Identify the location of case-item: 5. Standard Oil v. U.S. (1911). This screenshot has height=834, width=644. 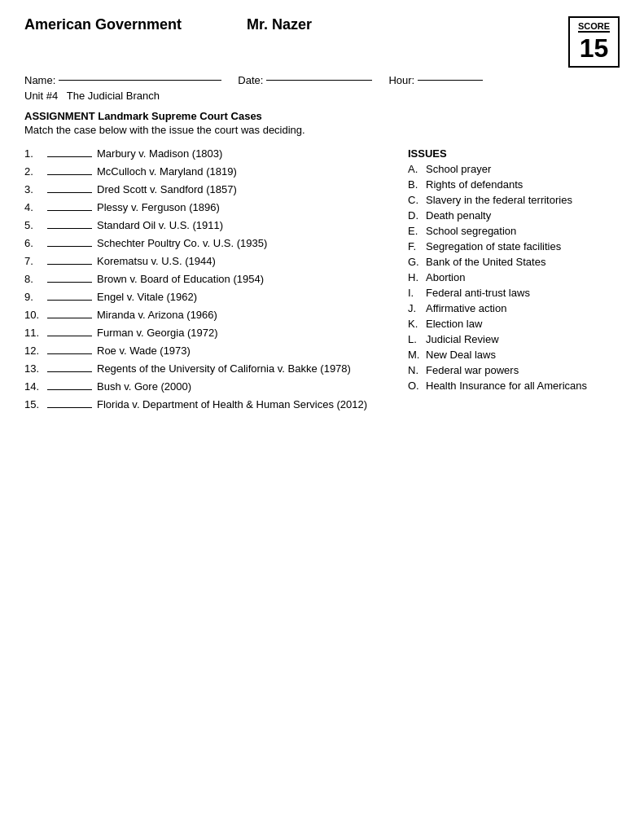
(208, 225).